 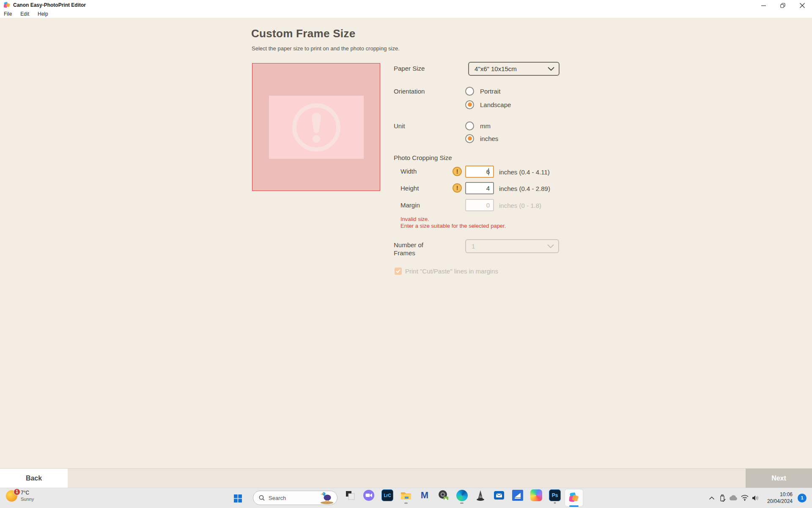 I want to click on menu-edit: Edit, so click(x=25, y=14).